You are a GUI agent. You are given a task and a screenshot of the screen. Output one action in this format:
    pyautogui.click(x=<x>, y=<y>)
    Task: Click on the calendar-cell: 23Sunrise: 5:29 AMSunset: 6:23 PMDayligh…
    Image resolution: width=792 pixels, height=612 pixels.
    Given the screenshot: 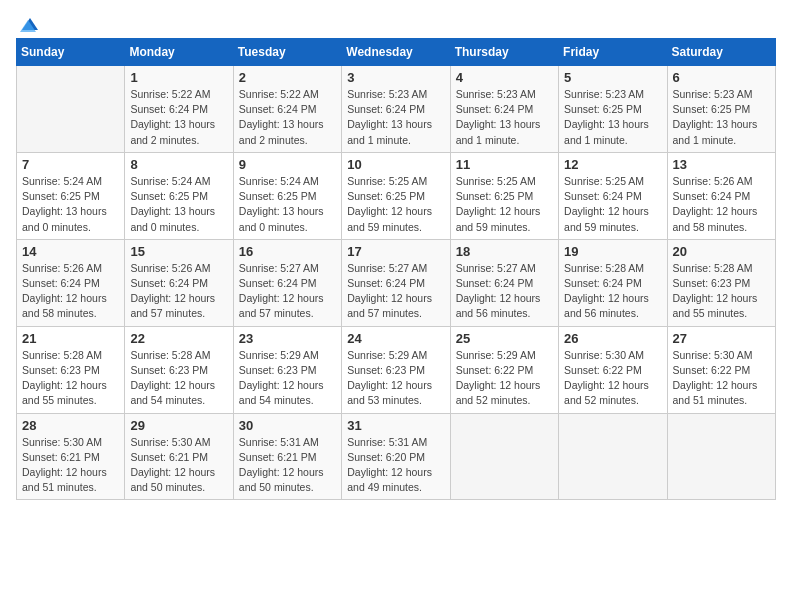 What is the action you would take?
    pyautogui.click(x=287, y=370)
    